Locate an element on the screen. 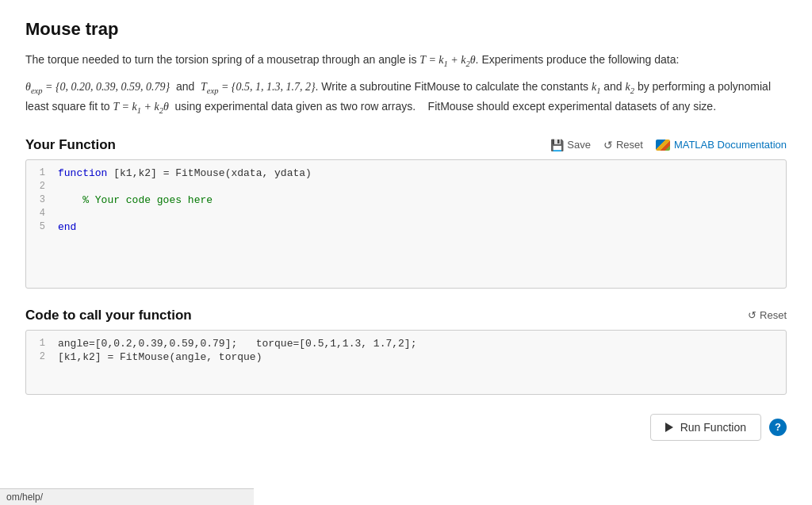  call-code-empty is located at coordinates (406, 382).